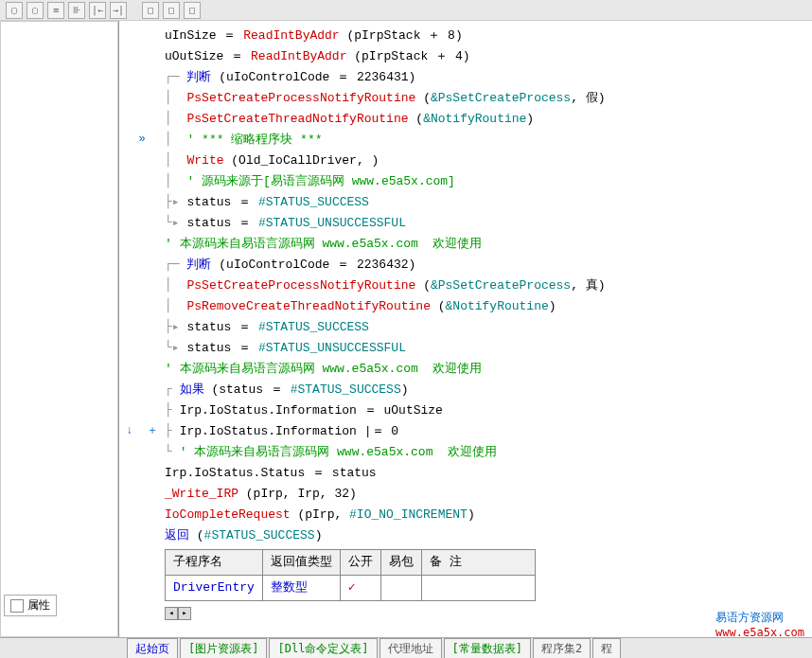 This screenshot has height=658, width=812. I want to click on code-line: │ ' 源码来源于[易语言源码网 www.e5a5x.com], so click(488, 181).